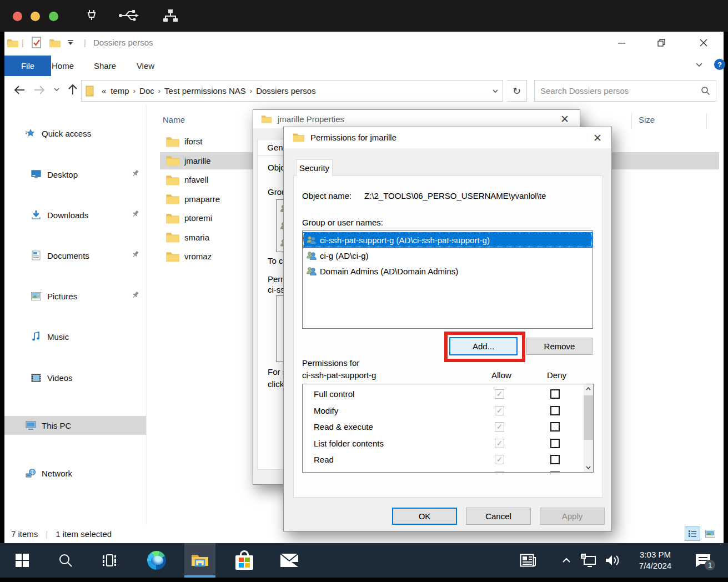 This screenshot has height=582, width=728. What do you see at coordinates (311, 119) in the screenshot?
I see `properties-title: jmarille Properties` at bounding box center [311, 119].